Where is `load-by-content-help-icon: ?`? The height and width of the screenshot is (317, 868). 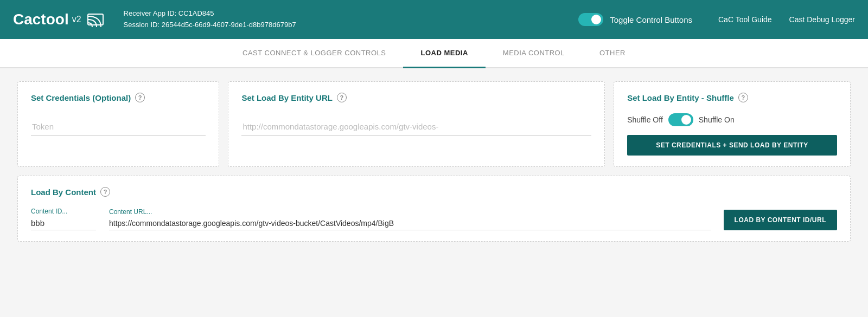
load-by-content-help-icon: ? is located at coordinates (105, 192).